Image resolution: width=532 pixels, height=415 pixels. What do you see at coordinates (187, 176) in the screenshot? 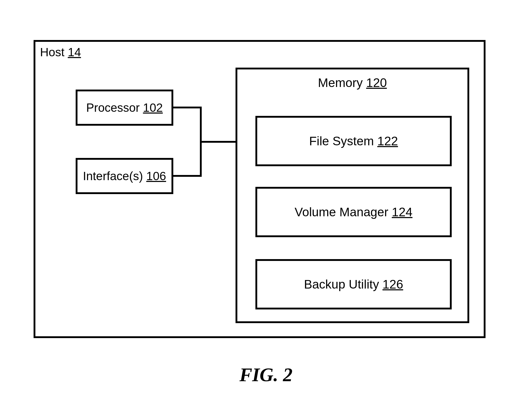
I see `connector-interfaces` at bounding box center [187, 176].